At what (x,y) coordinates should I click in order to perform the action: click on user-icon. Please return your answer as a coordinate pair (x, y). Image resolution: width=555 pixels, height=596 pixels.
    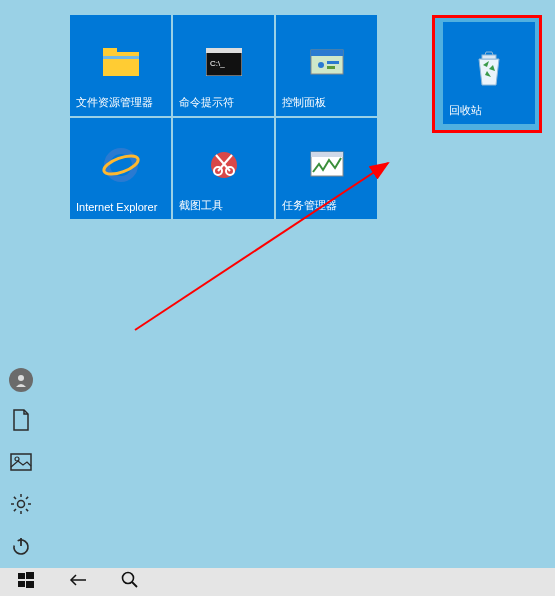
    Looking at the image, I should click on (21, 380).